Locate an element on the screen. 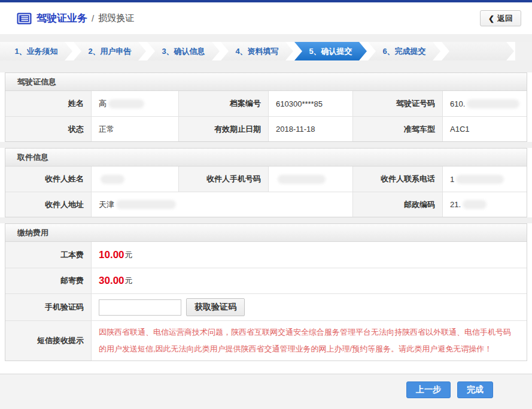  expiry-value: 2018-11-18 is located at coordinates (311, 129).